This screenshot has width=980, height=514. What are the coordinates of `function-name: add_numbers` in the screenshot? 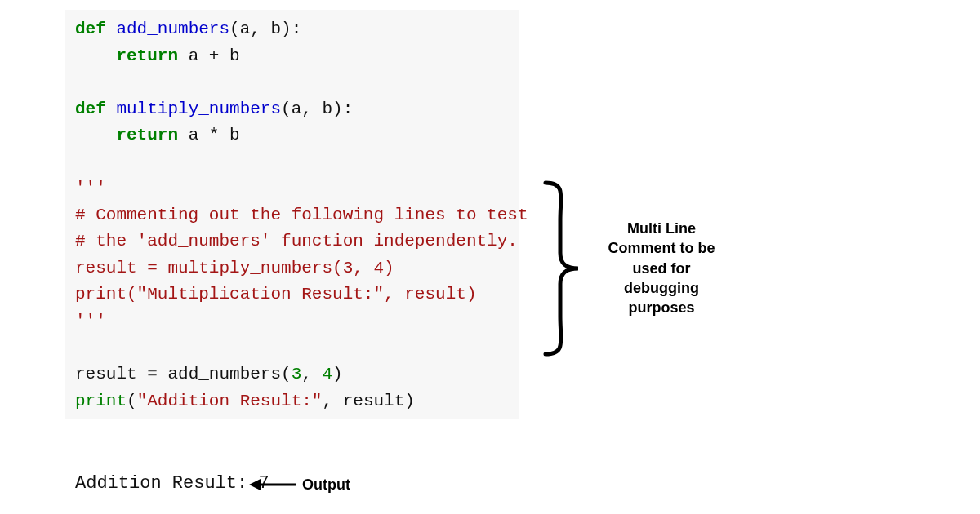 It's located at (168, 29).